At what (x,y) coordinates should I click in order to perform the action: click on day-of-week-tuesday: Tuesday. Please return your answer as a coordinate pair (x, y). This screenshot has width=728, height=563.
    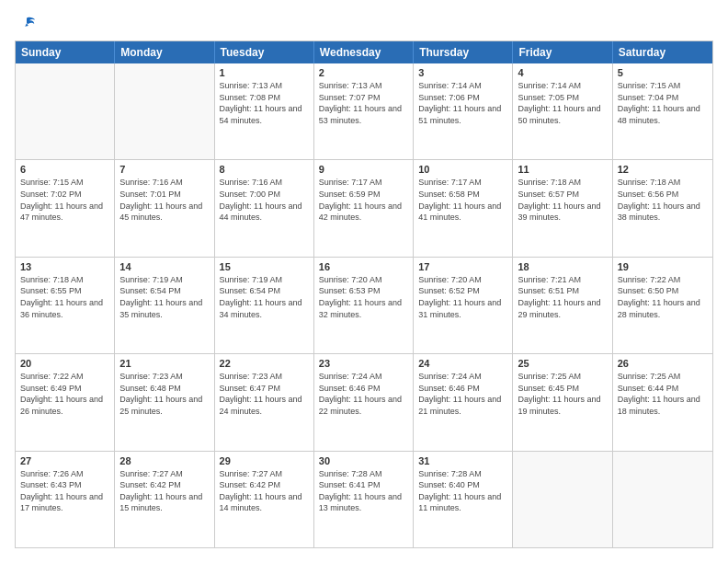
    Looking at the image, I should click on (265, 52).